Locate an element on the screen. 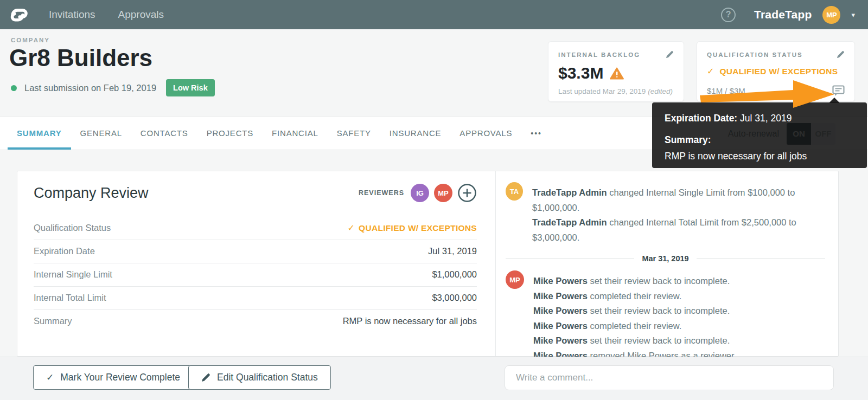 This screenshot has width=868, height=400. brand-name: TradeTapp is located at coordinates (783, 15).